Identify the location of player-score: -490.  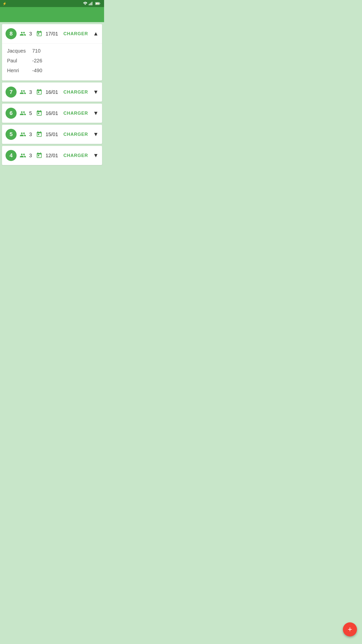
(37, 70).